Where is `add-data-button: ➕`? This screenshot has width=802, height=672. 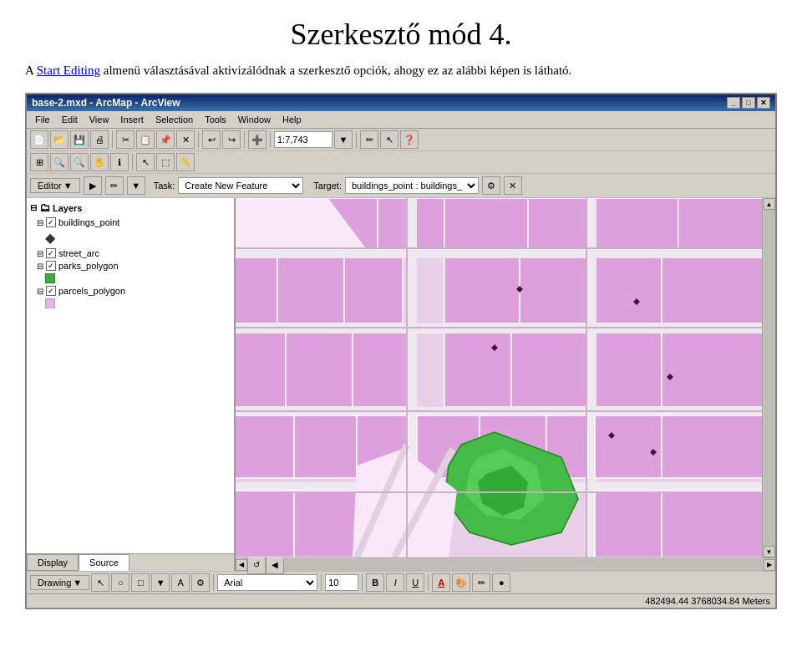
add-data-button: ➕ is located at coordinates (257, 140).